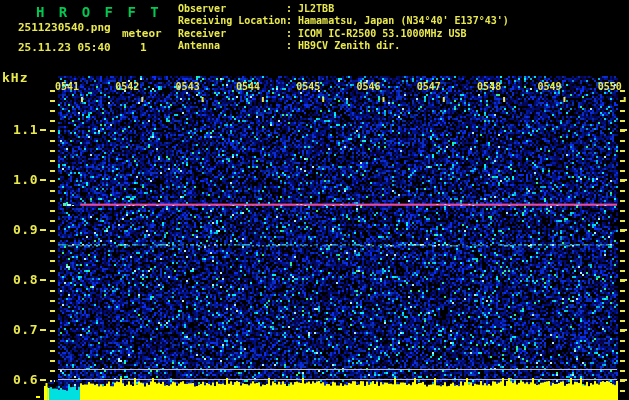 This screenshot has height=400, width=629. I want to click on mode-label: meteor, so click(142, 34).